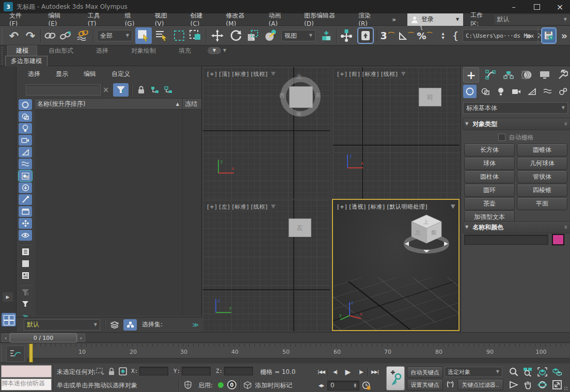 This screenshot has width=570, height=392. Describe the element at coordinates (527, 75) in the screenshot. I see `motion-tab` at that location.